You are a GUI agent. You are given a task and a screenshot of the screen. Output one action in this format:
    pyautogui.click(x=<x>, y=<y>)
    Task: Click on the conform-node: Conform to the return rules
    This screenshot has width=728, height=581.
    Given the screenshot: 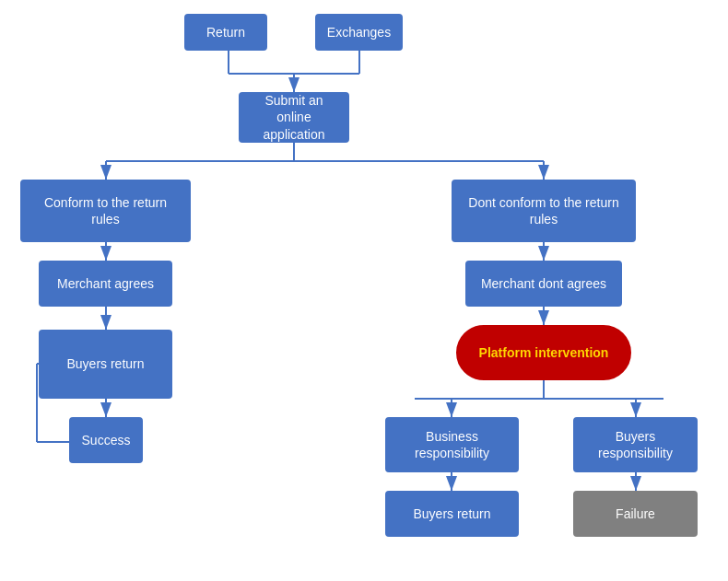 What is the action you would take?
    pyautogui.click(x=105, y=211)
    